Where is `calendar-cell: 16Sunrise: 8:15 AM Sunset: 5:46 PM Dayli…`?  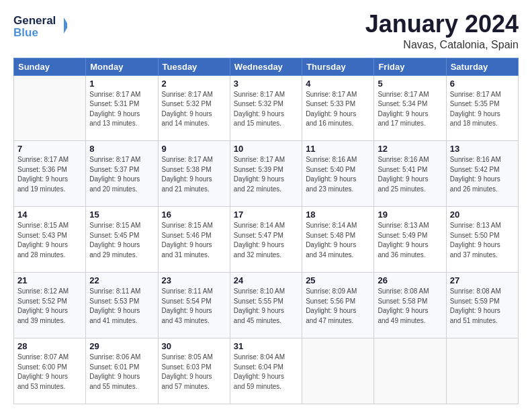 calendar-cell: 16Sunrise: 8:15 AM Sunset: 5:46 PM Dayli… is located at coordinates (193, 240).